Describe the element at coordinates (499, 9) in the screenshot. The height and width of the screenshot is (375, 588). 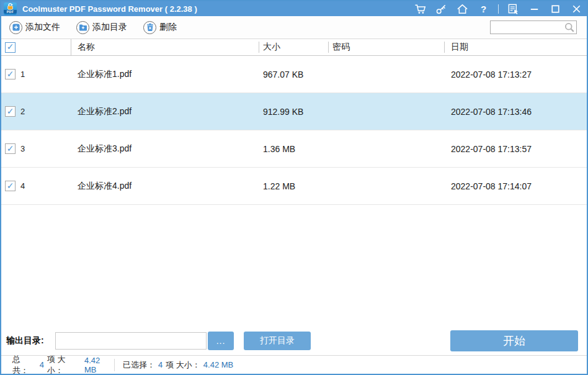
I see `titlebar-separator` at that location.